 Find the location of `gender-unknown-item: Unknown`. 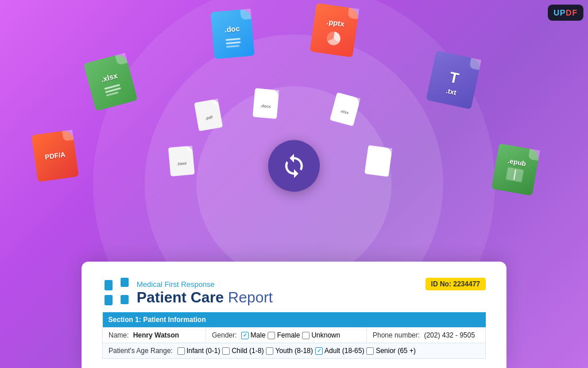

gender-unknown-item: Unknown is located at coordinates (321, 335).